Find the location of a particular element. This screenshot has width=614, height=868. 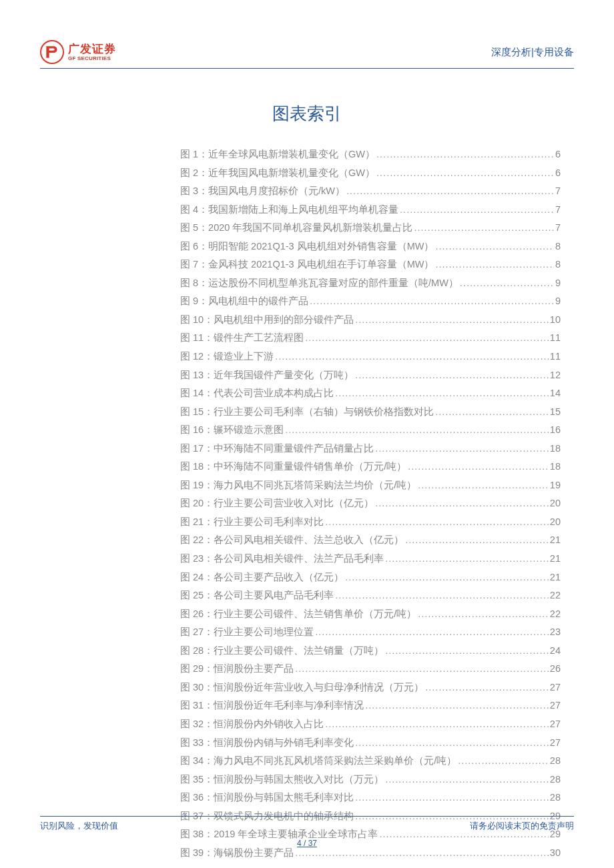

toc-row: 图 2：近年我国风电新增装机量变化（GW）6 is located at coordinates (370, 173).